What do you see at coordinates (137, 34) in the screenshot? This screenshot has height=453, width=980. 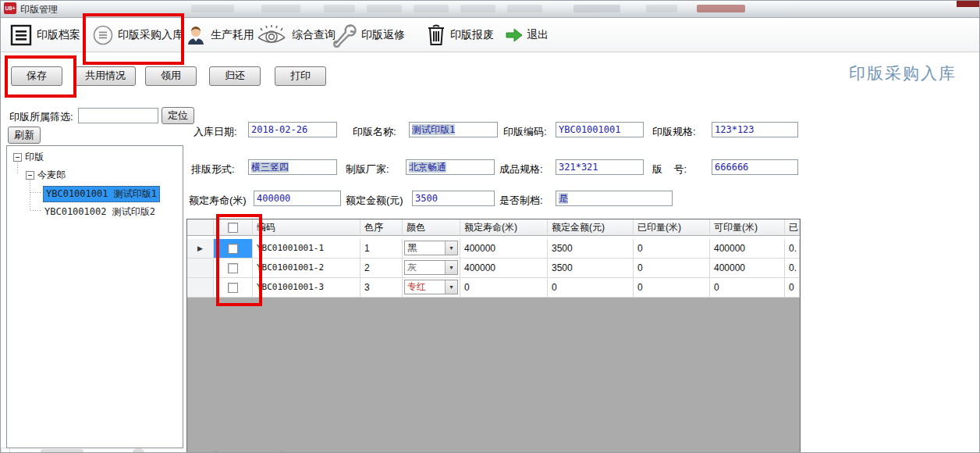 I see `toolbar-item-plate-purchase: 印版采购入库` at bounding box center [137, 34].